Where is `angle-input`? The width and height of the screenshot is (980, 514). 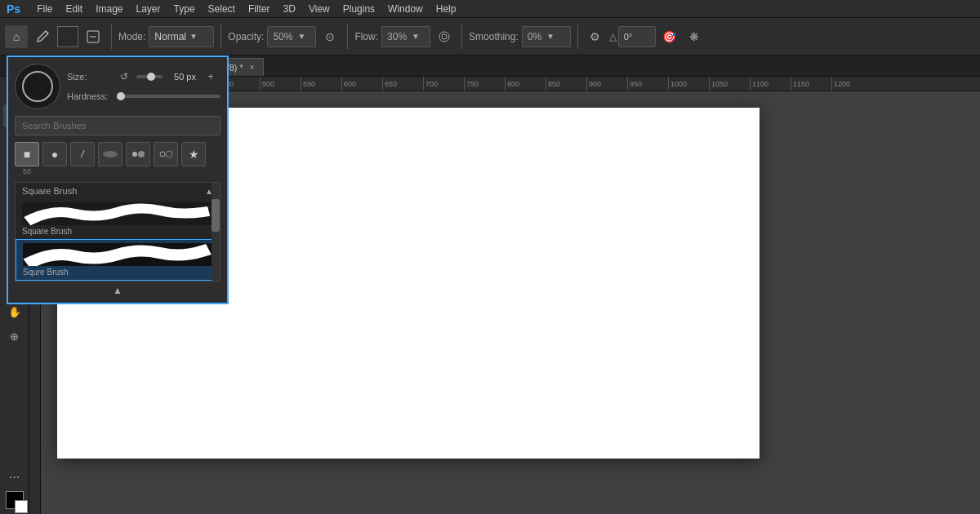 angle-input is located at coordinates (637, 37).